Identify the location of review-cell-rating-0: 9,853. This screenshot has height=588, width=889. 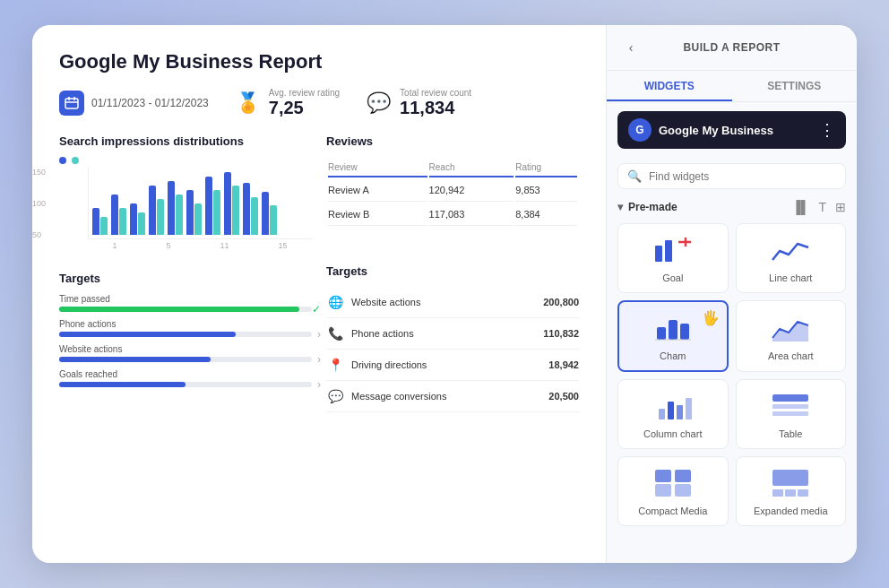
(547, 190).